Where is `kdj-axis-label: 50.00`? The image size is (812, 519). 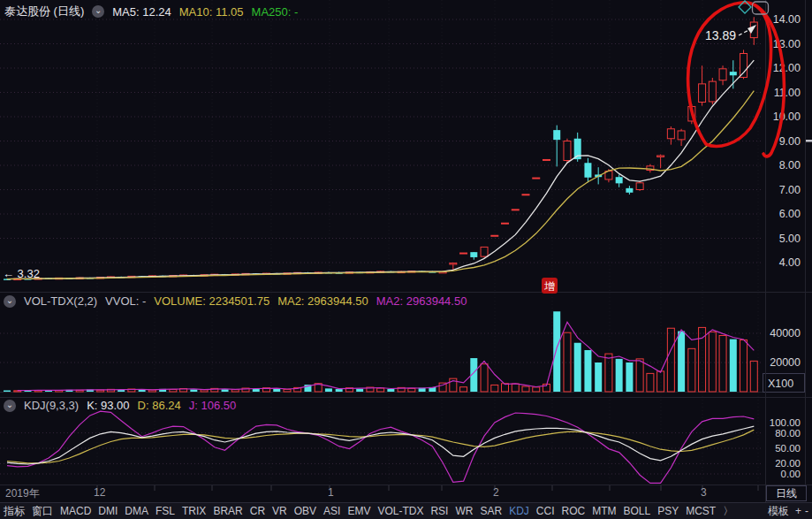
kdj-axis-label: 50.00 is located at coordinates (788, 448).